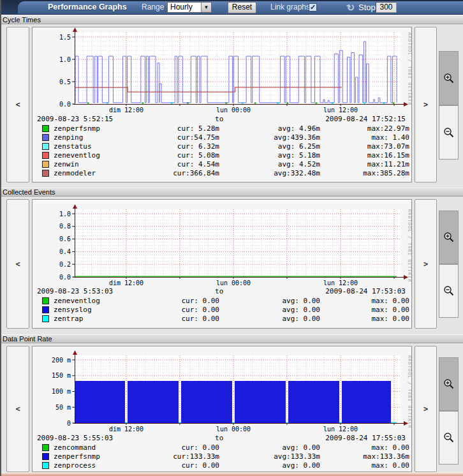 The width and height of the screenshot is (463, 476). I want to click on scroll-right-button-cycle-times: >, so click(426, 105).